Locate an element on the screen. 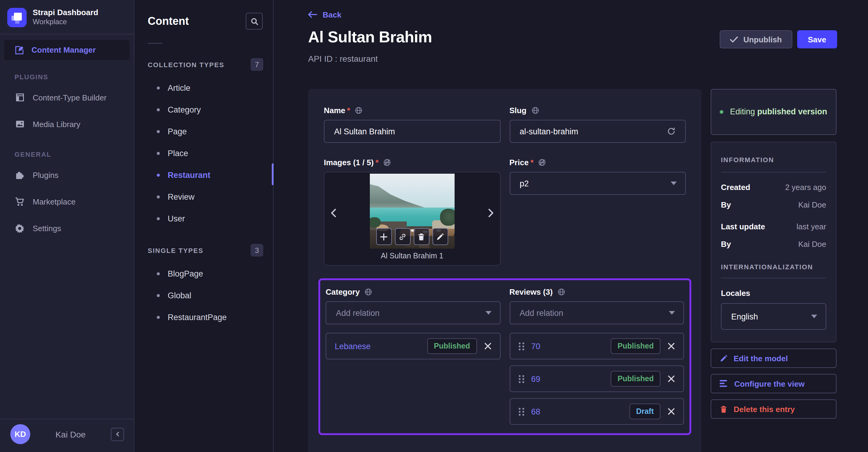 This screenshot has height=452, width=868. subnav-item-category: Category is located at coordinates (204, 110).